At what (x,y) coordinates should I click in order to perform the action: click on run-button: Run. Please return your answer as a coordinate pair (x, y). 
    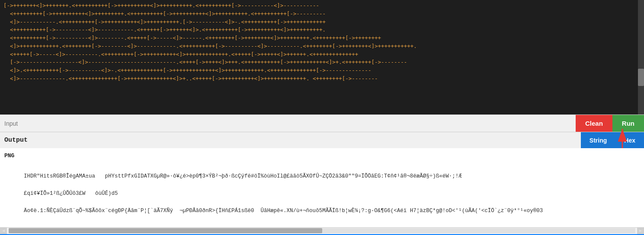
    Looking at the image, I should click on (628, 124).